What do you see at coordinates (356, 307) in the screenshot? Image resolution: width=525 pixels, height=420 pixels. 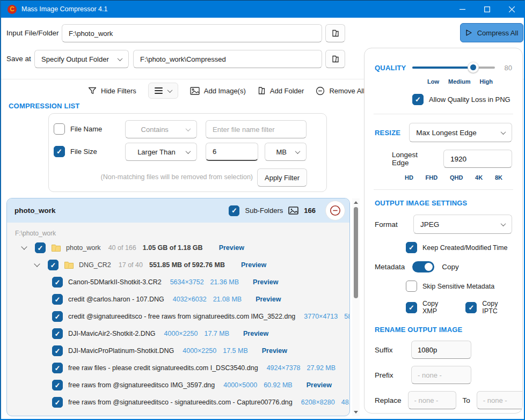 I see `list-scrollbar` at bounding box center [356, 307].